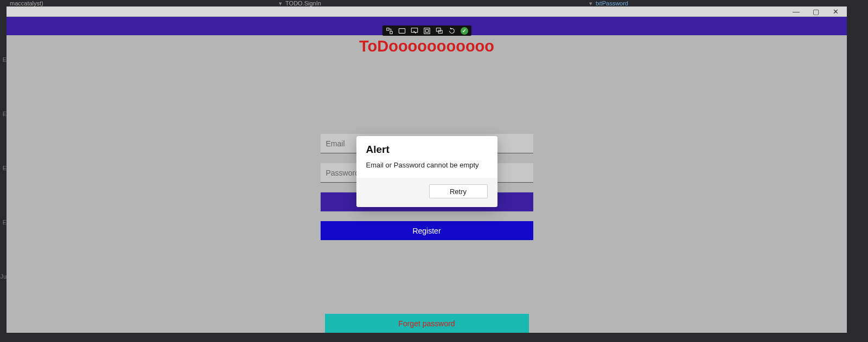 Image resolution: width=868 pixels, height=342 pixels. Describe the element at coordinates (452, 31) in the screenshot. I see `debug-hot-reload-icon` at that location.